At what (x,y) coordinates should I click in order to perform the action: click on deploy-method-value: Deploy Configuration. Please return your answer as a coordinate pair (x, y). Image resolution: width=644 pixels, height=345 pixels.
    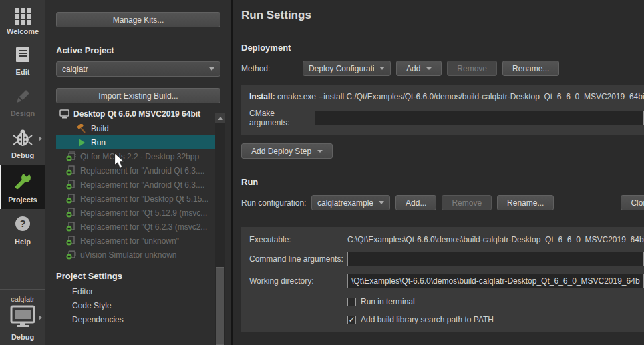
    Looking at the image, I should click on (341, 69).